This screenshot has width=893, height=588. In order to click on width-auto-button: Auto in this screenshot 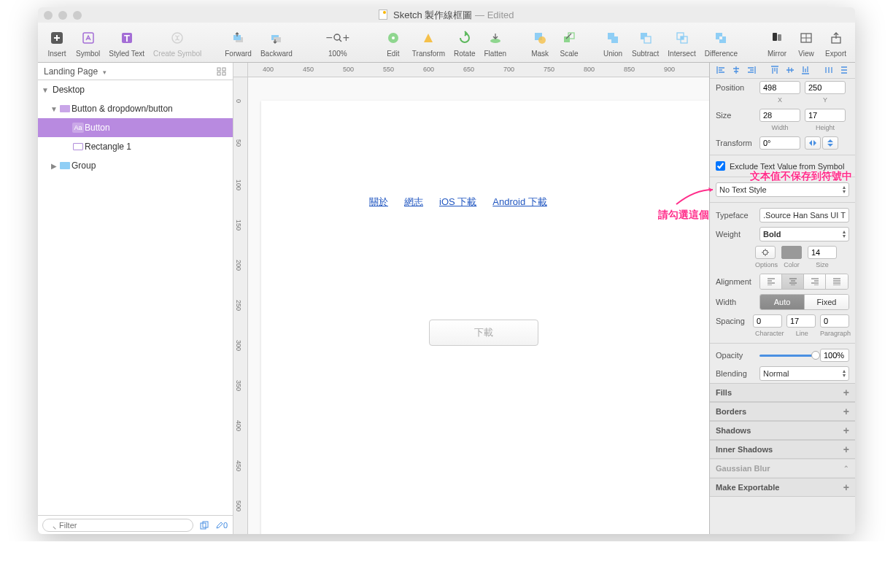, I will do `click(782, 302)`.